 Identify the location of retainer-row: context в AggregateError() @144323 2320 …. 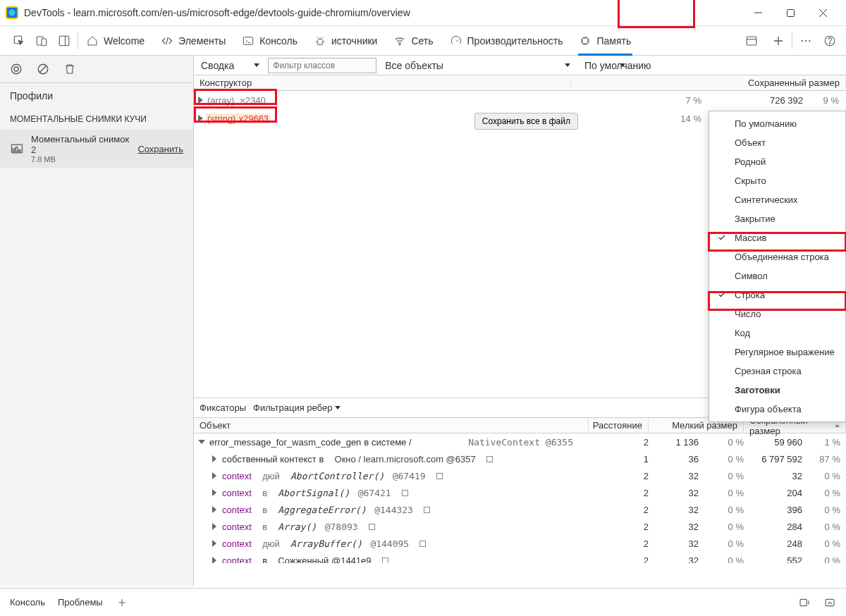
(520, 510).